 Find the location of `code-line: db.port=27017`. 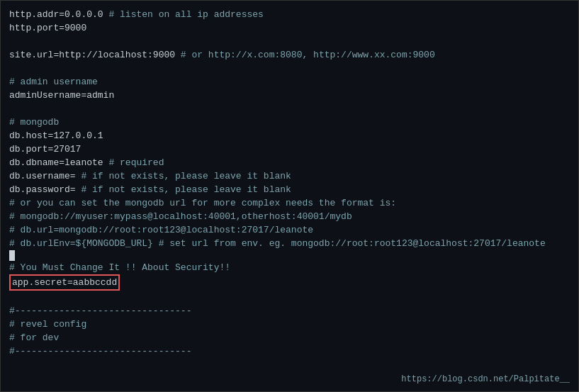

code-line: db.port=27017 is located at coordinates (289, 149).